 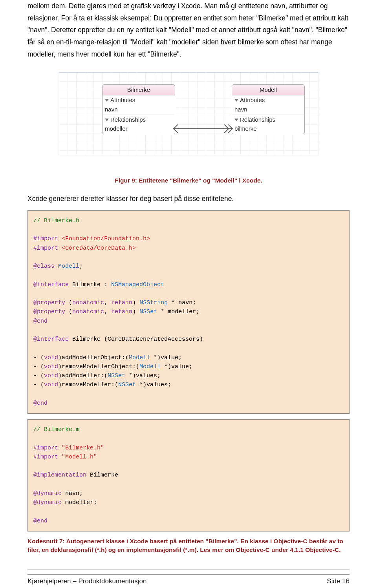 What do you see at coordinates (137, 285) in the screenshot?
I see `code-class: NSManagedObject` at bounding box center [137, 285].